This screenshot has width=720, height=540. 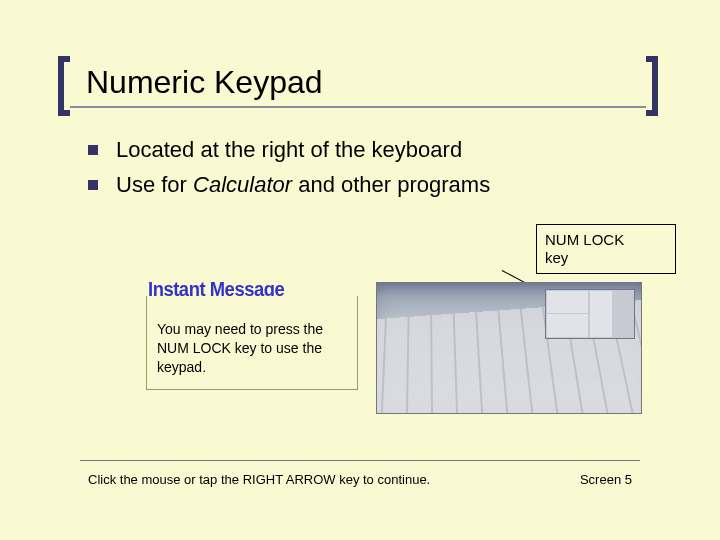 What do you see at coordinates (606, 258) in the screenshot?
I see `callout-line2: key` at bounding box center [606, 258].